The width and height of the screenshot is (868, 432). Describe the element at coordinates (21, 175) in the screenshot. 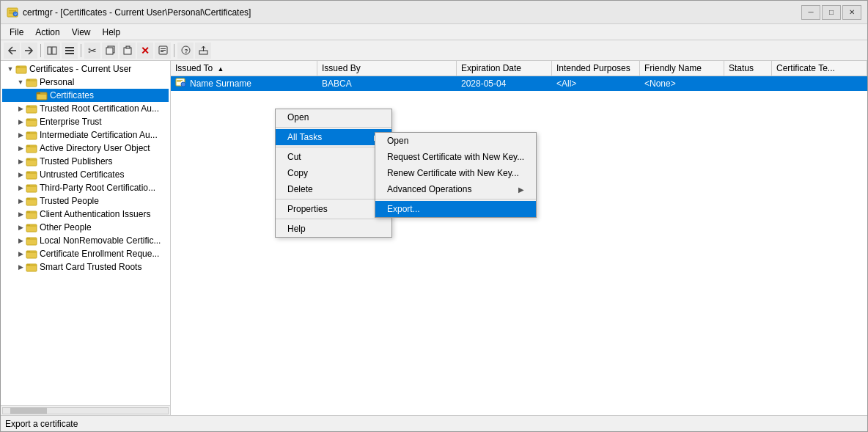

I see `expand-untrusted: ▶` at that location.